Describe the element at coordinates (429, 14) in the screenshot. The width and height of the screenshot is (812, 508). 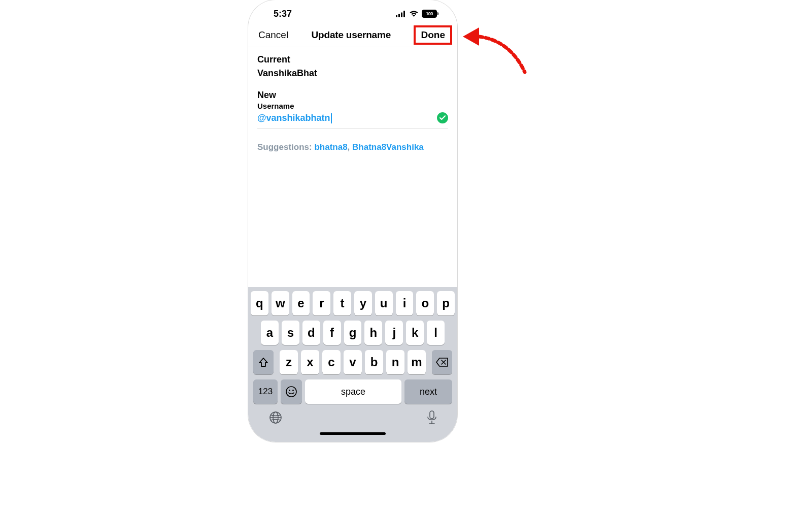
I see `battery-icon: 100` at that location.